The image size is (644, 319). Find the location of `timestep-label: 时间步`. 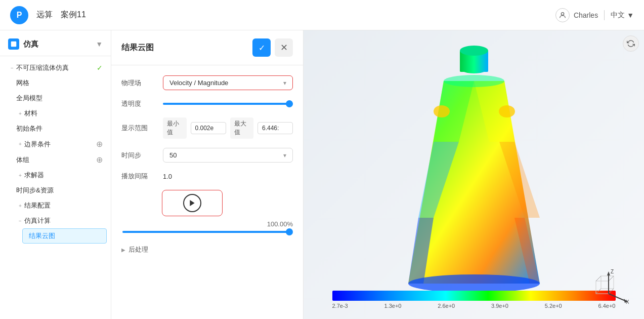

timestep-label: 时间步 is located at coordinates (139, 155).